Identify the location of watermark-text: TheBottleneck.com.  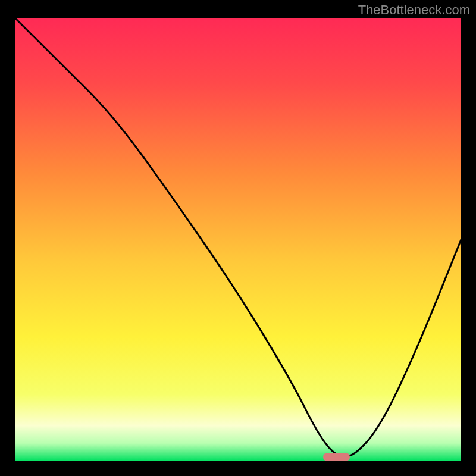
(414, 10).